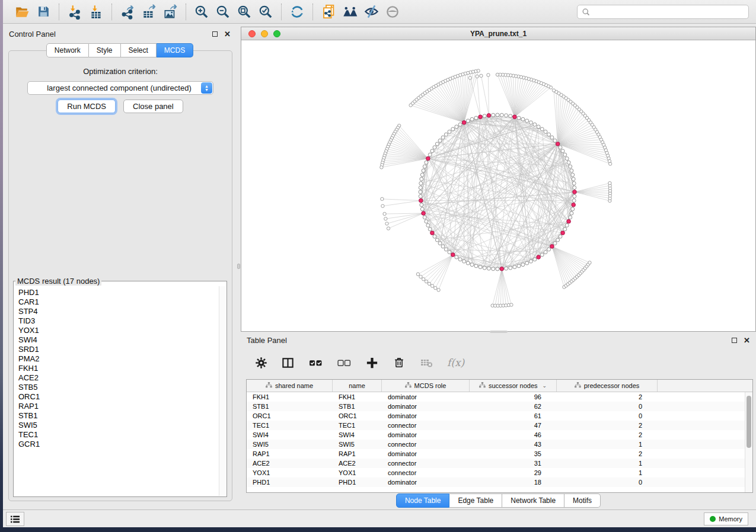  I want to click on search-input, so click(668, 12).